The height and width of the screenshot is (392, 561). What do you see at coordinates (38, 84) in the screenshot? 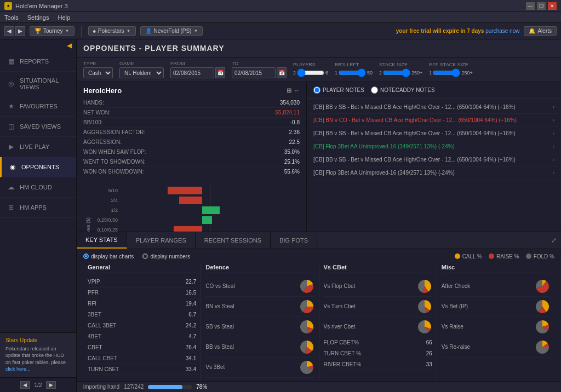
I see `sidebar-item-situational: ◎ SITUATIONAL VIEWS` at bounding box center [38, 84].